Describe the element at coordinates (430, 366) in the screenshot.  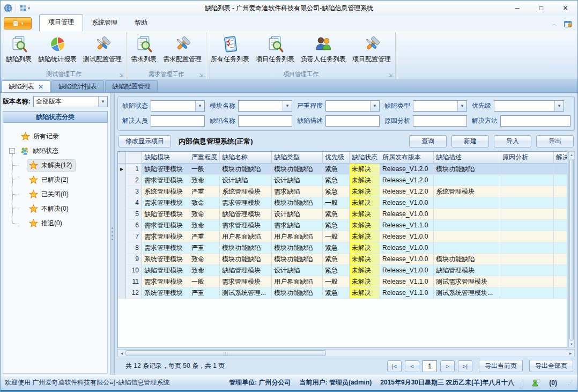
I see `page-number-input` at that location.